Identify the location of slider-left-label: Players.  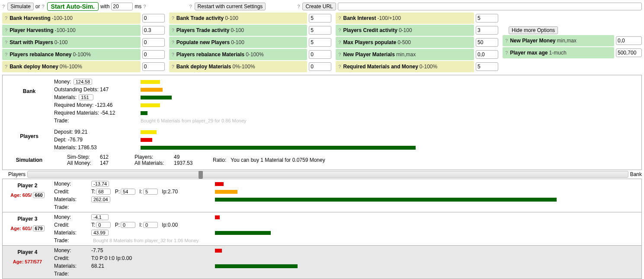
(17, 174).